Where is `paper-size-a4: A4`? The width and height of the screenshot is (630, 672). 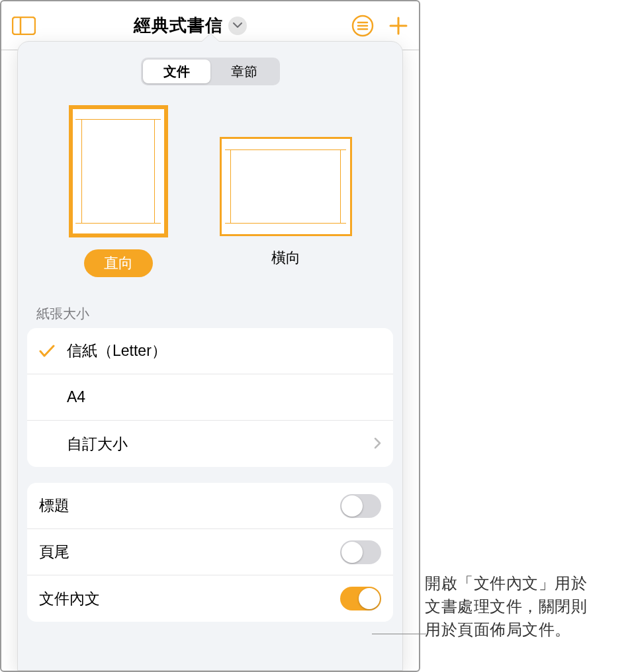 paper-size-a4: A4 is located at coordinates (210, 398).